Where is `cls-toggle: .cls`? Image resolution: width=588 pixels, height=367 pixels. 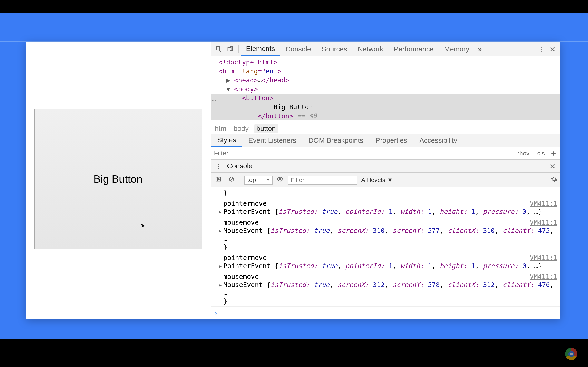
cls-toggle: .cls is located at coordinates (540, 153).